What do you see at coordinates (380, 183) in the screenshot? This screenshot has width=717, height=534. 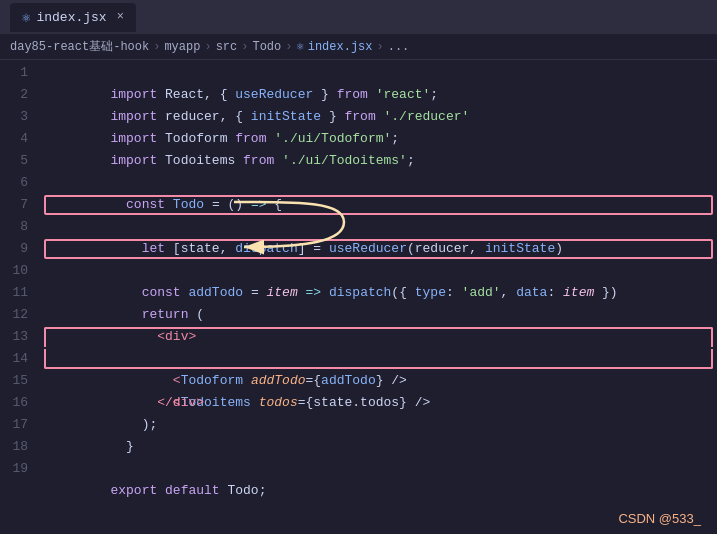 I see `code-line-6: const Todo = () => {` at bounding box center [380, 183].